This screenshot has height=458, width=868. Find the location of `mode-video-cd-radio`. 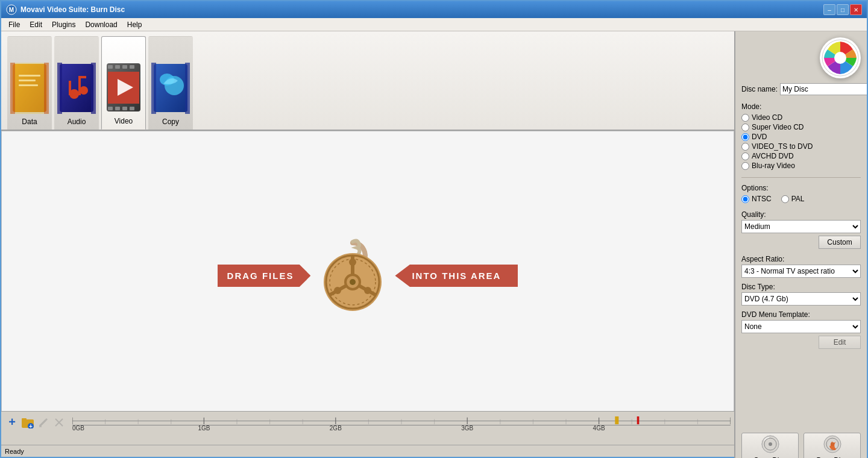

mode-video-cd-radio is located at coordinates (745, 118).